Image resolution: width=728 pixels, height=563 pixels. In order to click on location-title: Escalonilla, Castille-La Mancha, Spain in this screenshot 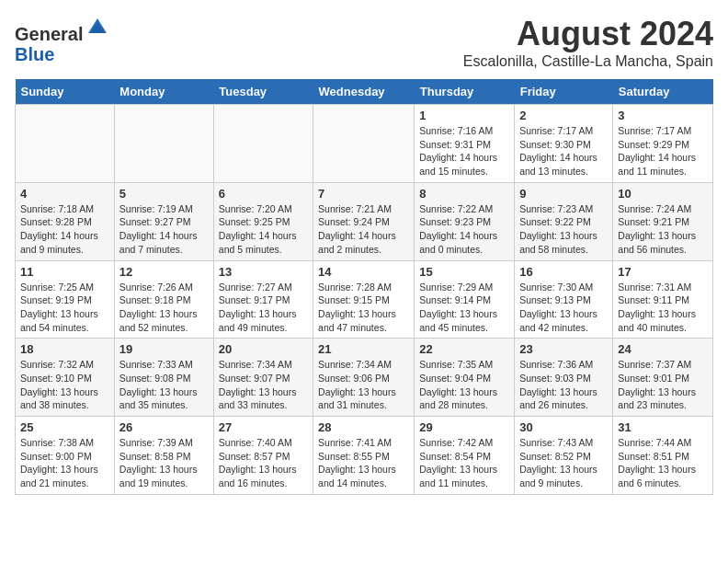, I will do `click(588, 62)`.